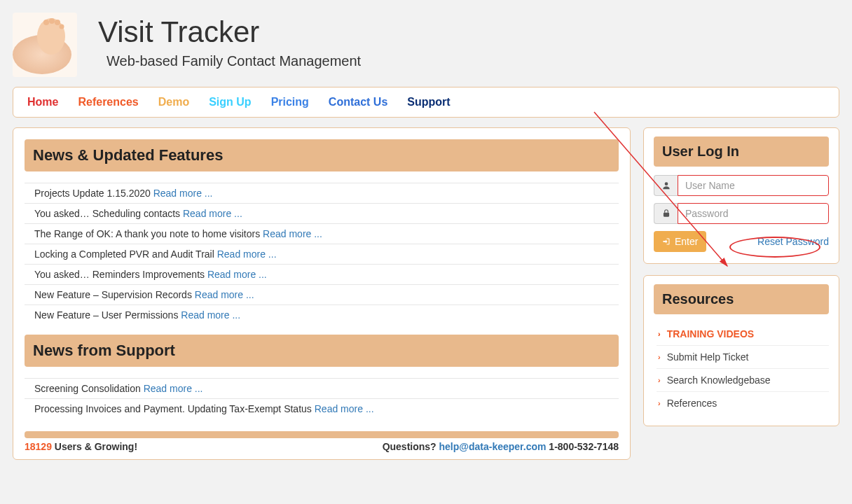  I want to click on questions-label: Questions?, so click(411, 447).